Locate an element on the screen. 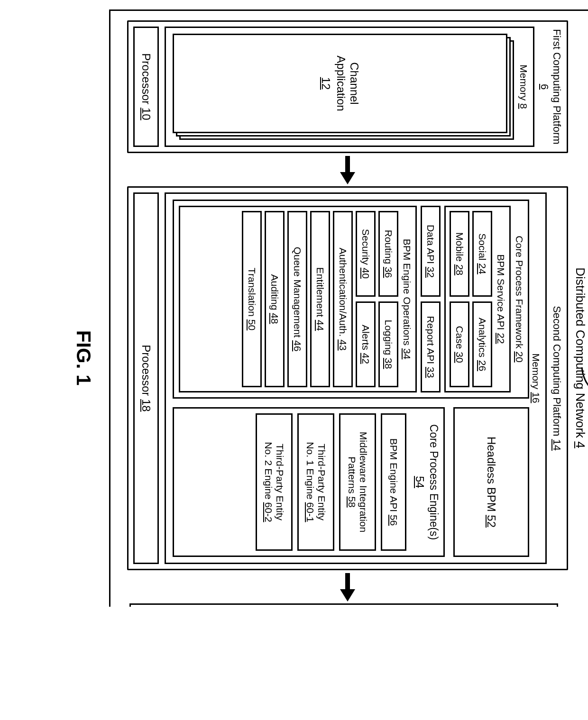 The height and width of the screenshot is (720, 588). bpm-engine-operations: BPM Engine Operations 34 Routing 36 Logg… is located at coordinates (298, 299).